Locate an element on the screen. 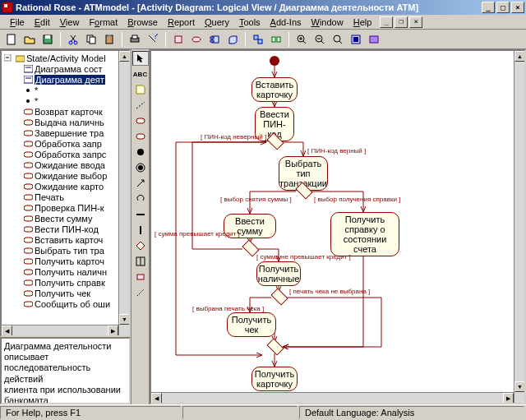 The image size is (526, 420). tree-item: Диаграмма сост is located at coordinates (66, 69).